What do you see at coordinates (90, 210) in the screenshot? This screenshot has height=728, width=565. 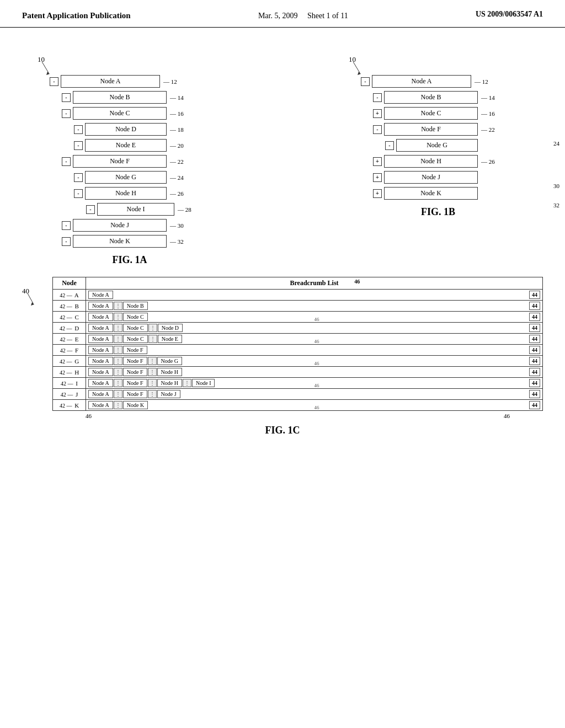 I see `fig1a-nodeI-toggle: -` at bounding box center [90, 210].